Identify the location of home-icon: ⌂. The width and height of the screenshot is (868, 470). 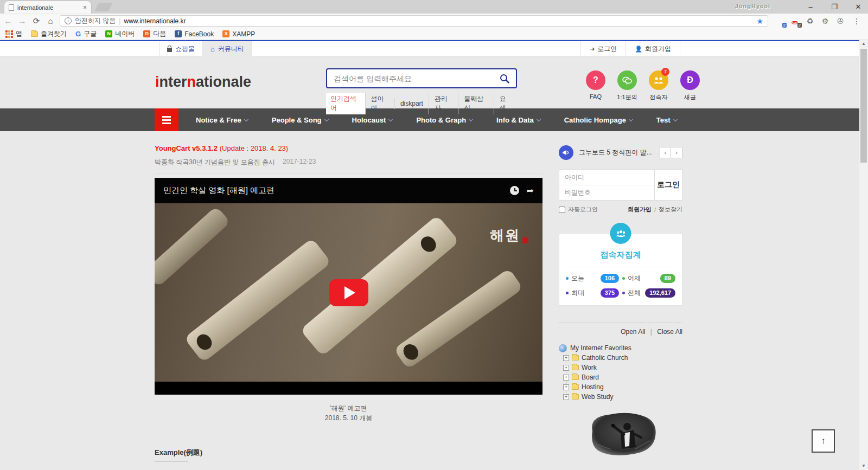
(50, 21).